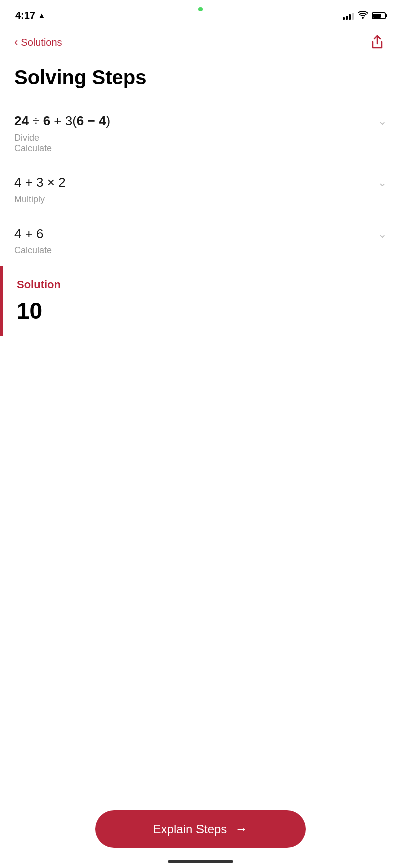 The height and width of the screenshot is (868, 401). Describe the element at coordinates (200, 829) in the screenshot. I see `bottom-area: Explain Steps →` at that location.